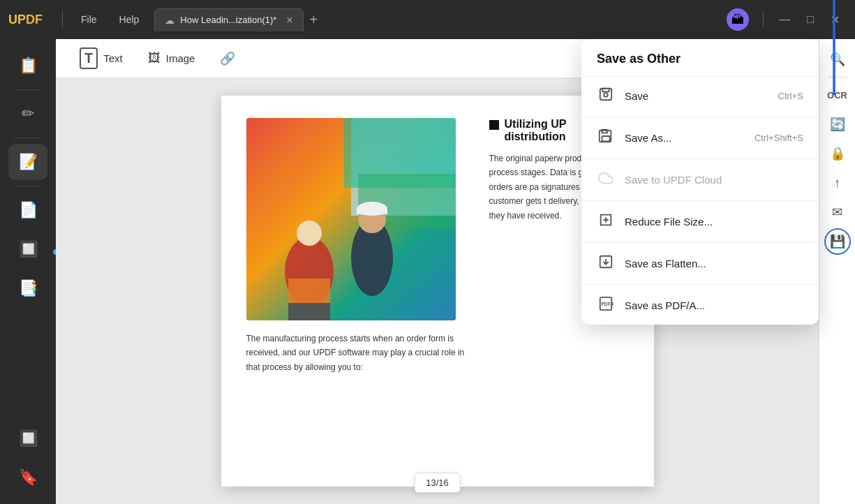  I want to click on active-tab: ☁ How Leadin...ization(1)* ✕, so click(229, 20).